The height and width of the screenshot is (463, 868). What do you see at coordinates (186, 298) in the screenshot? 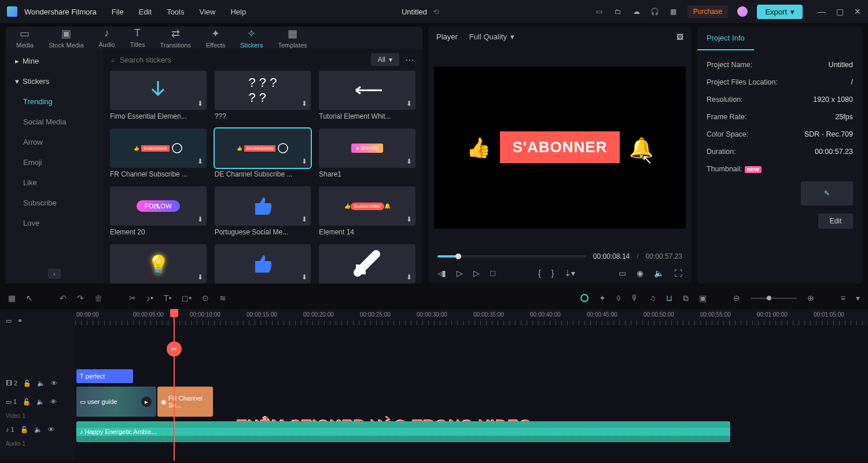
I see `crop-tool-icon: ◻•` at bounding box center [186, 298].